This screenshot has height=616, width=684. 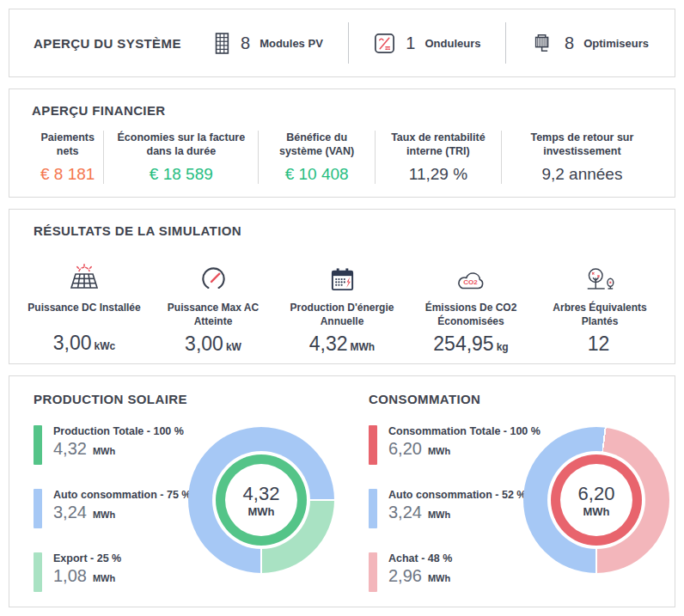 What do you see at coordinates (503, 347) in the screenshot?
I see `metric-unit: kg` at bounding box center [503, 347].